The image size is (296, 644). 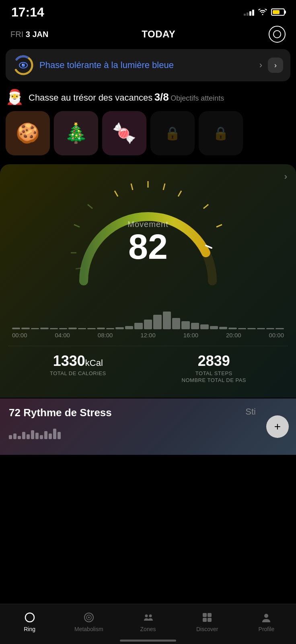 I want to click on add-button: +, so click(x=278, y=427).